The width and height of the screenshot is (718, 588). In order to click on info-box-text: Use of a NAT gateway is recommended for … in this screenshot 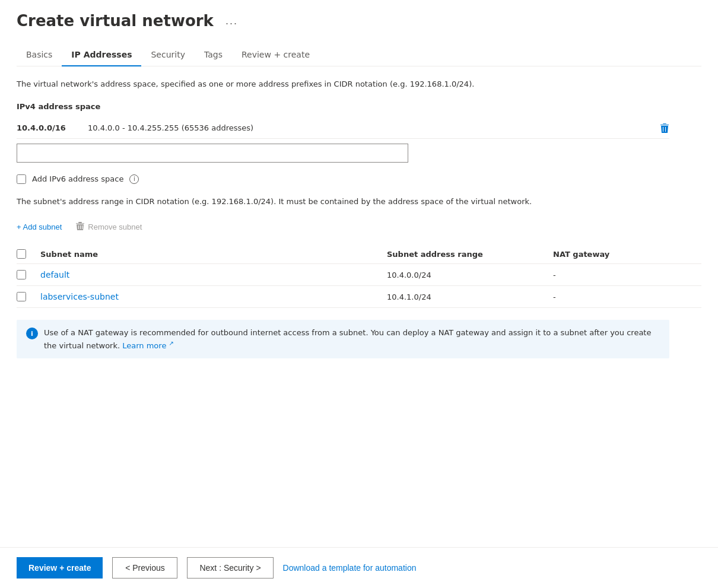, I will do `click(352, 339)`.